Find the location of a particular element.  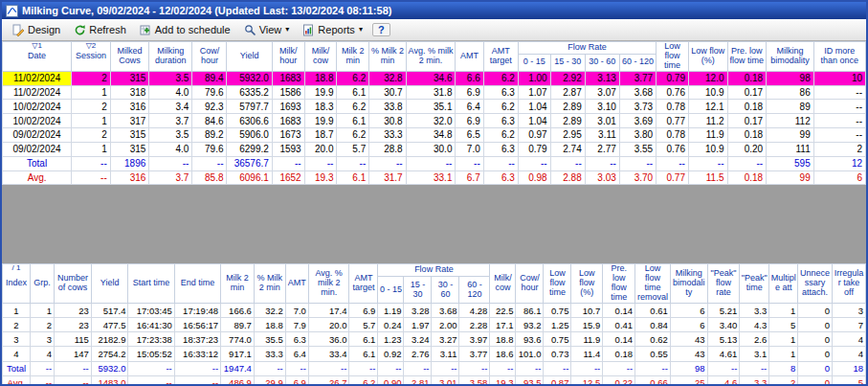

column-header: AMT target is located at coordinates (364, 284).